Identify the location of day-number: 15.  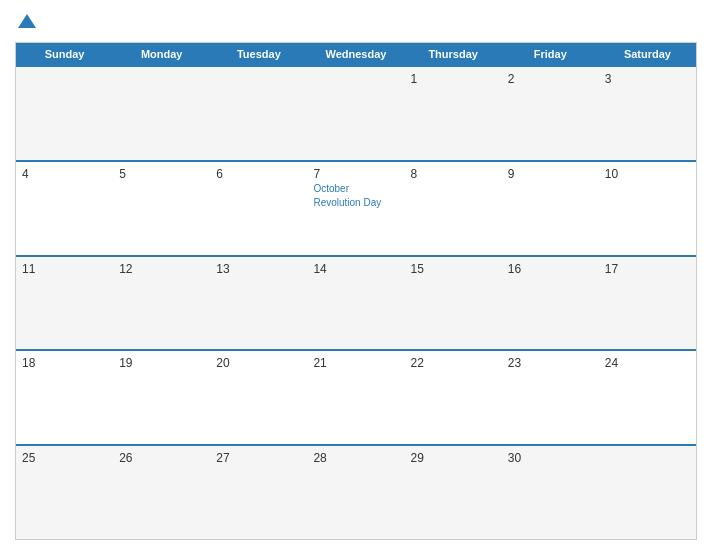
(454, 269).